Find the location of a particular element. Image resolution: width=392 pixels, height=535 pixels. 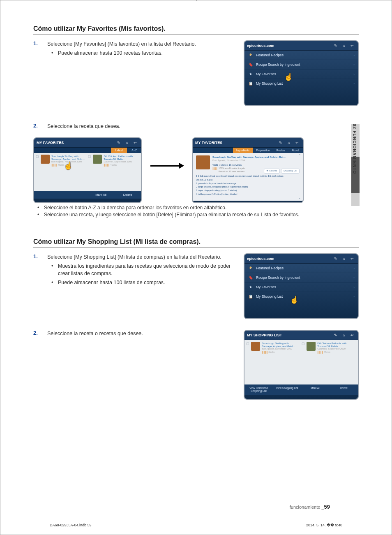

section1-title: Cómo utilizar My Favorites (Mis favorito… is located at coordinates (196, 30).